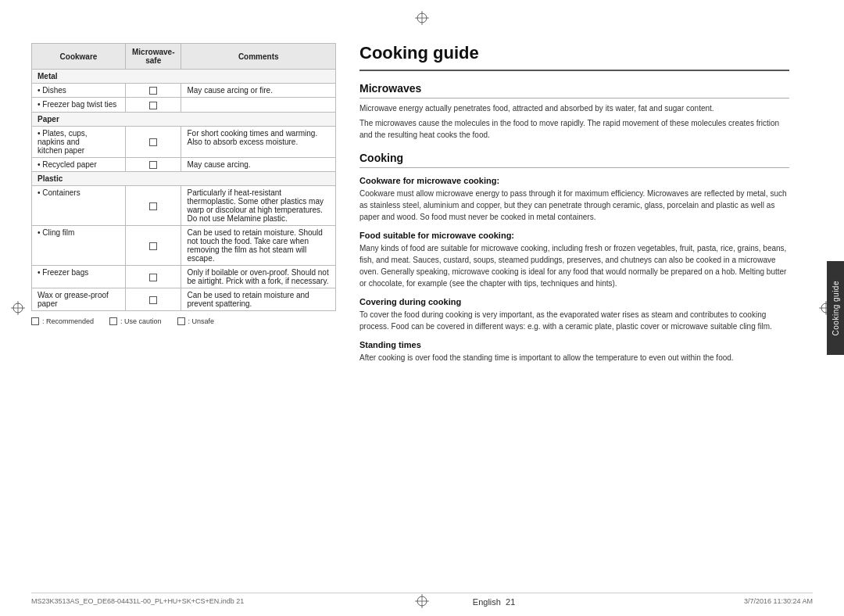 The height and width of the screenshot is (616, 844). I want to click on comment-containers: Particularly if heat-resistant thermopla…, so click(259, 206).